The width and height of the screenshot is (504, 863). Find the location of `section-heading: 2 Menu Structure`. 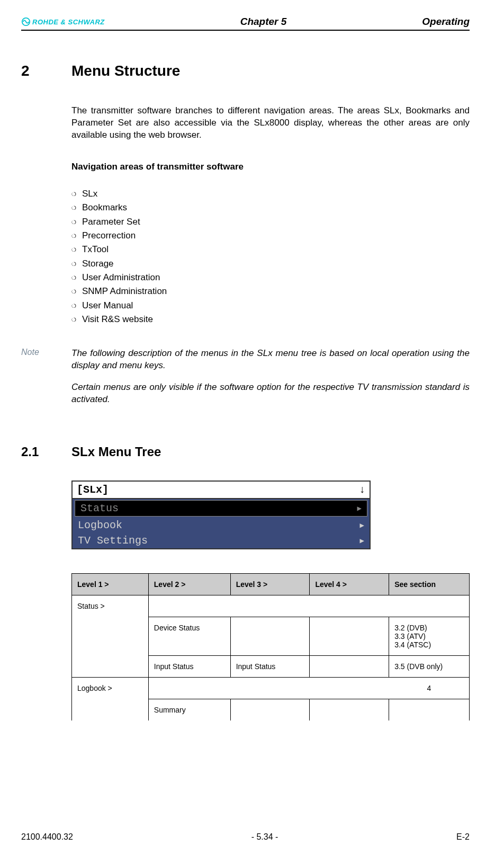

section-heading: 2 Menu Structure is located at coordinates (246, 71).